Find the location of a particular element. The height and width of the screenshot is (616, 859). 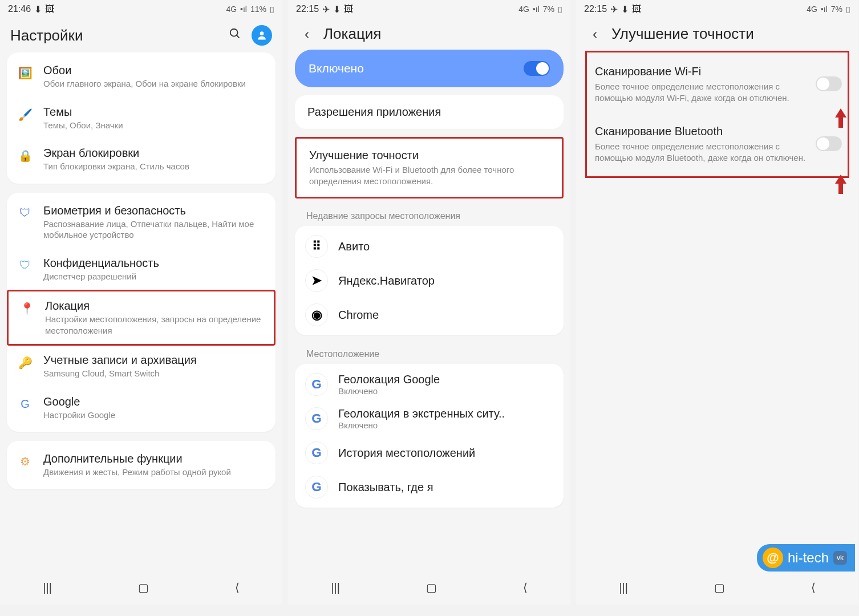

settings-item: 🛡КонфиденциальностьДиспетчер разрешений is located at coordinates (141, 269).